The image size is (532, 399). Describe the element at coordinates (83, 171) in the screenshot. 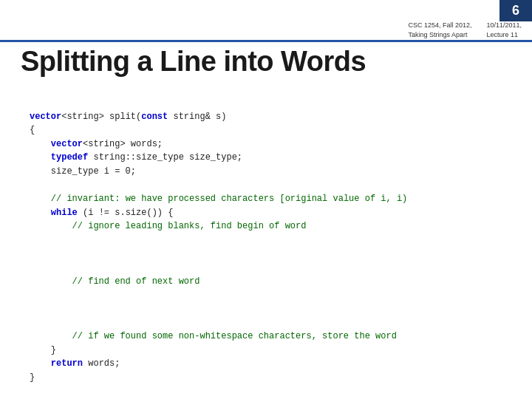

I see `code-line-5: size_type i = 0;` at that location.